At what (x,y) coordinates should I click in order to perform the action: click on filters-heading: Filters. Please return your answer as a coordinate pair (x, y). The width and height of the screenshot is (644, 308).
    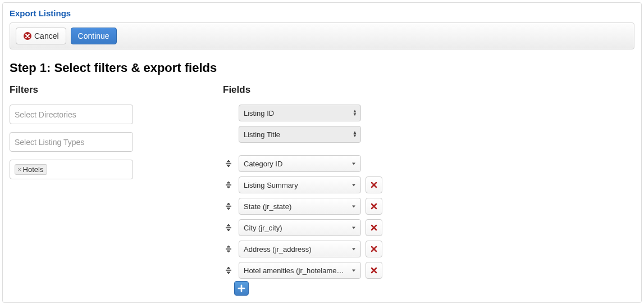
    Looking at the image, I should click on (116, 90).